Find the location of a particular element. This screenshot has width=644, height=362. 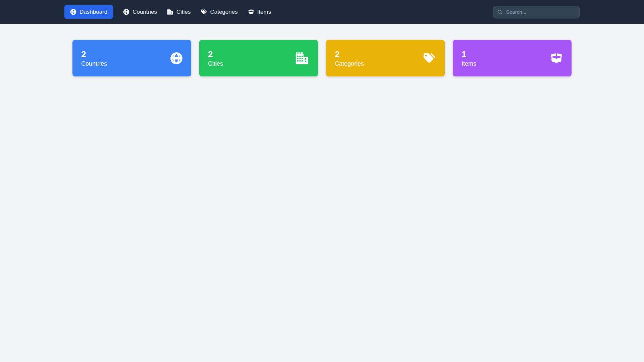

main-content: 2 Countries 2 Cities 2 Categories 1 Item… is located at coordinates (322, 50).